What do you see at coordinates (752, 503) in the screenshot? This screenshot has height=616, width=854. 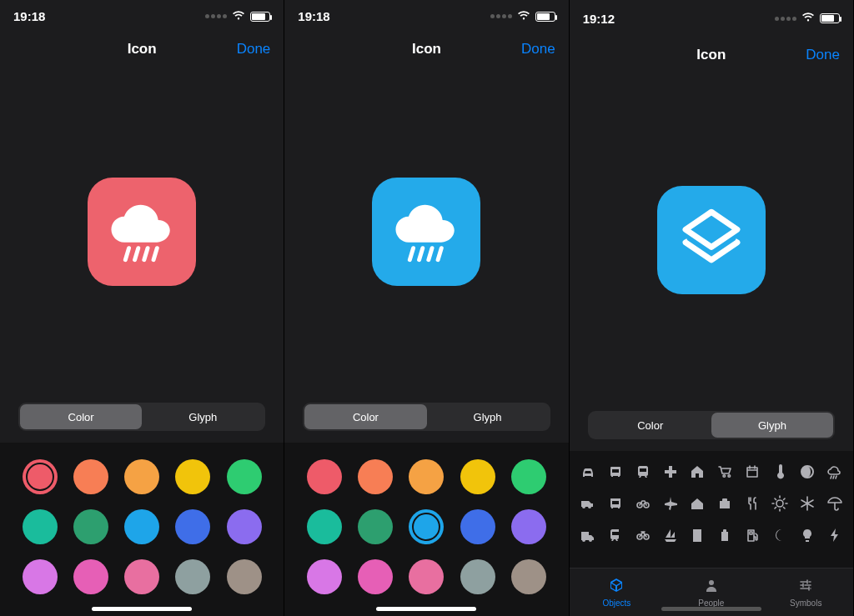 I see `utensils-icon` at bounding box center [752, 503].